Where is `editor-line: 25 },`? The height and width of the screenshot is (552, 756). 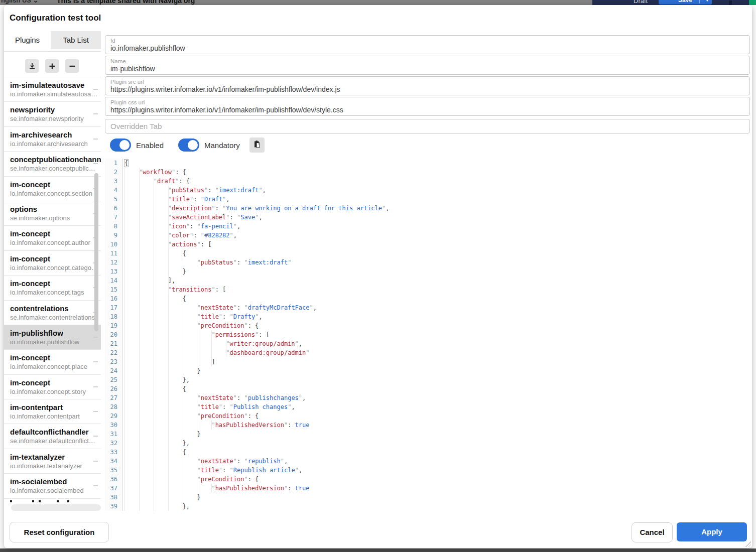 editor-line: 25 }, is located at coordinates (428, 380).